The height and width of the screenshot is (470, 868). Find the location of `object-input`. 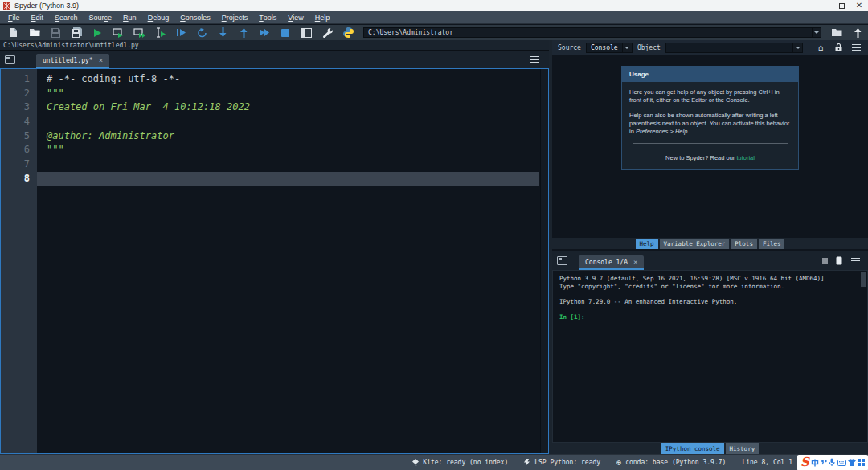

object-input is located at coordinates (730, 48).